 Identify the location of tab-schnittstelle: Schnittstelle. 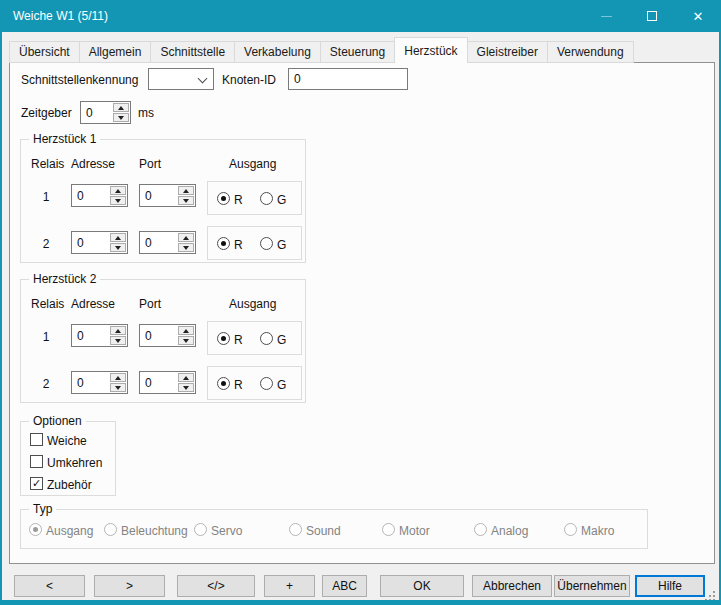
(192, 52).